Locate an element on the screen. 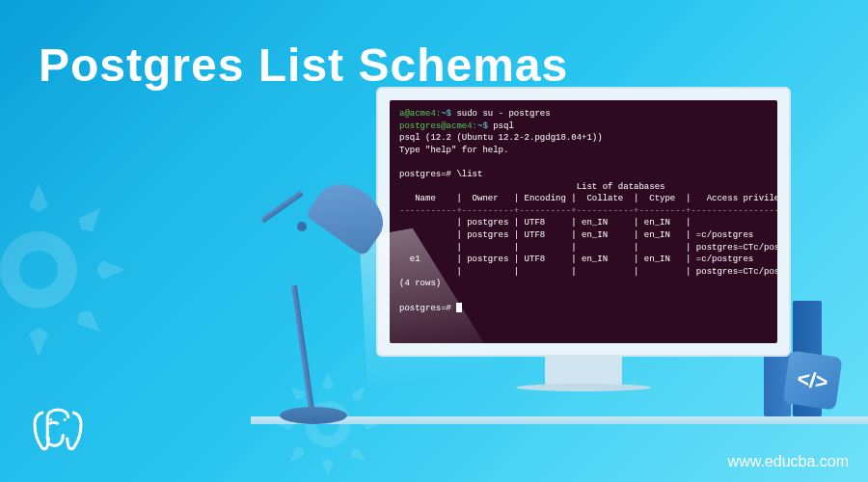 The height and width of the screenshot is (482, 868). postgresql-logo-icon is located at coordinates (58, 432).